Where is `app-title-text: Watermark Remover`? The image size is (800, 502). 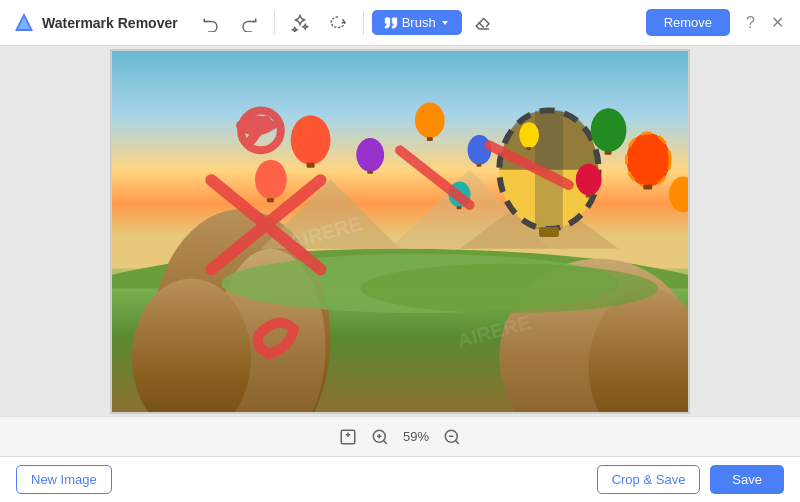 app-title-text: Watermark Remover is located at coordinates (110, 23).